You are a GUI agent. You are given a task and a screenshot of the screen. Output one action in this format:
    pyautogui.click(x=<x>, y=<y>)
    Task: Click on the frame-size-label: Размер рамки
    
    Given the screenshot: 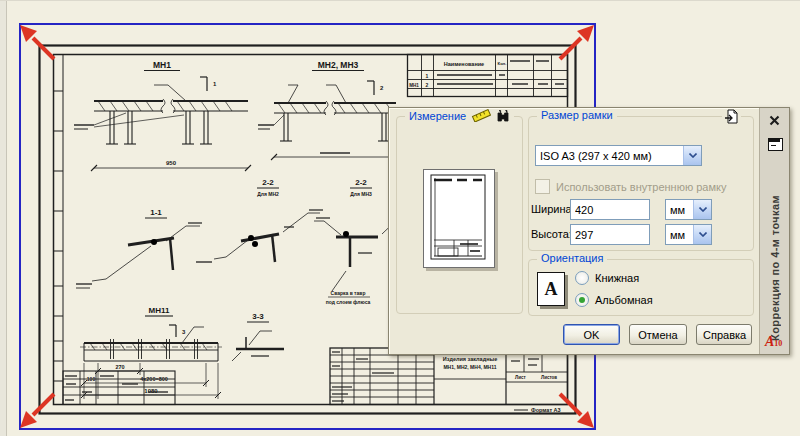 What is the action you would take?
    pyautogui.click(x=577, y=115)
    